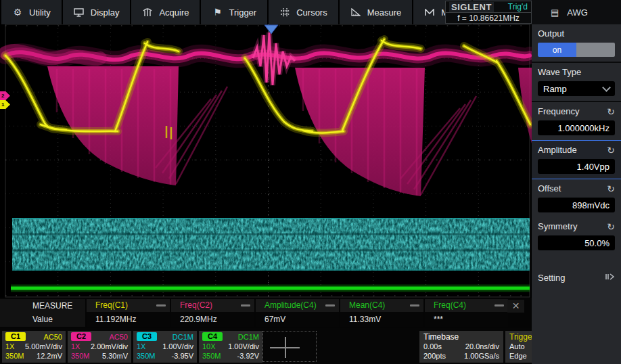  What do you see at coordinates (610, 277) in the screenshot?
I see `expand-arrow-icon` at bounding box center [610, 277].